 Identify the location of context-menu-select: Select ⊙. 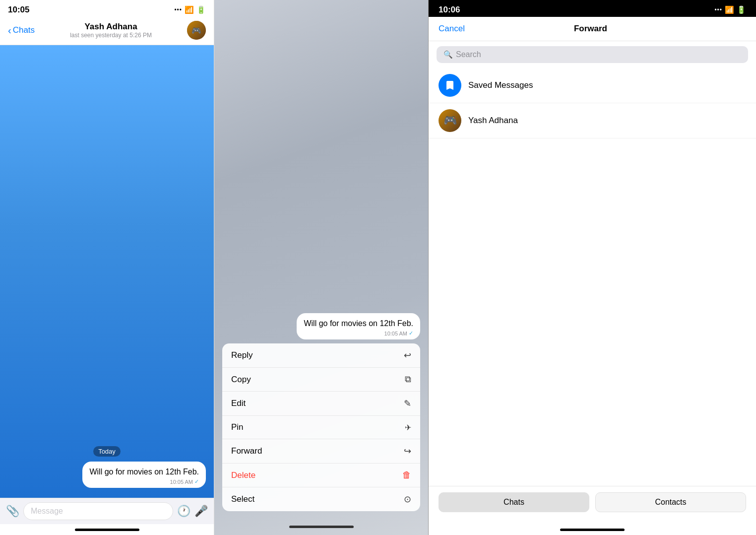
(321, 499).